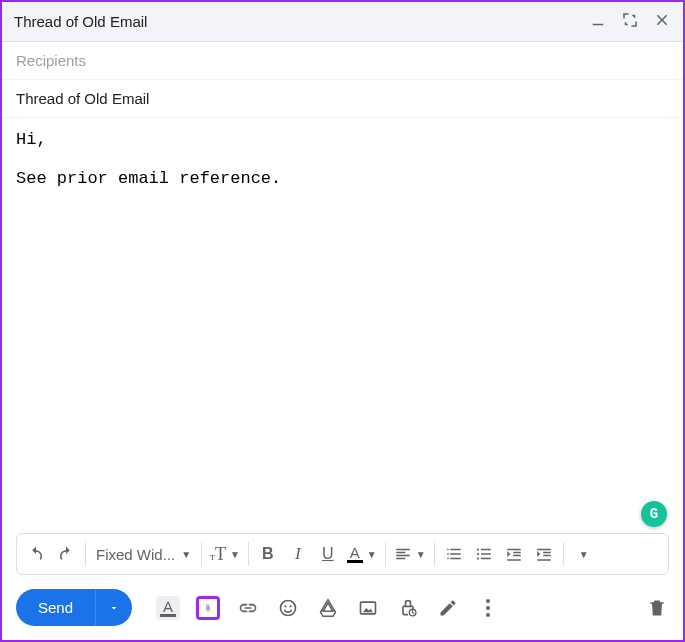 The width and height of the screenshot is (685, 642). I want to click on insert-photo-button, so click(368, 608).